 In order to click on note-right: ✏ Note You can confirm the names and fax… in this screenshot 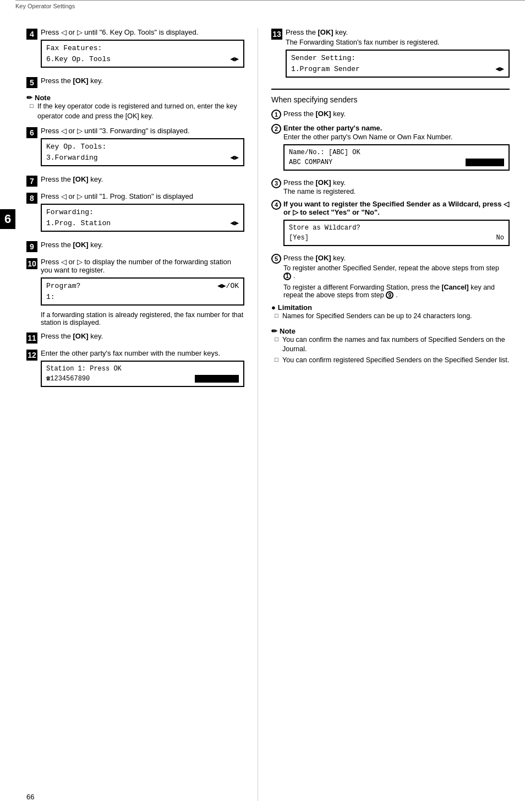, I will do `click(391, 346)`.